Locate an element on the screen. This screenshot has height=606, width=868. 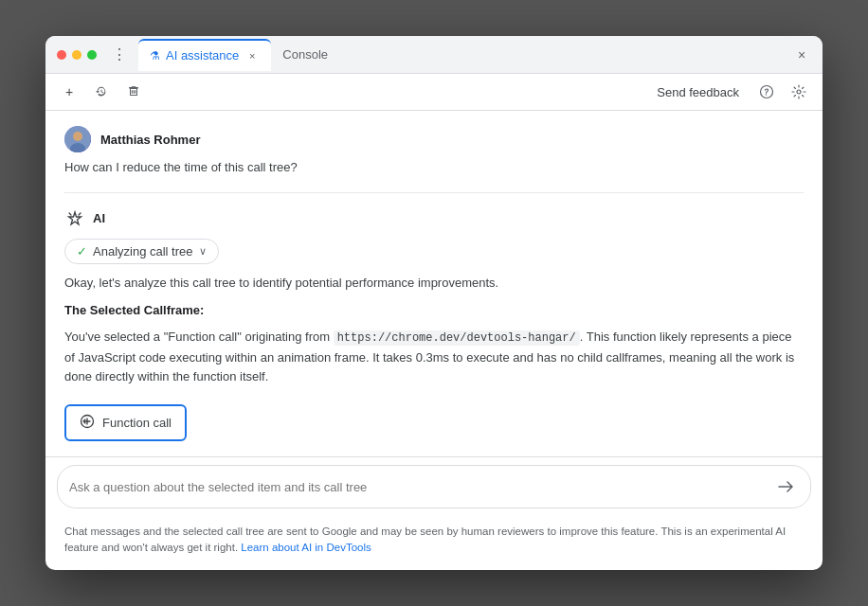
footer-link: Learn about AI in DevTools is located at coordinates (305, 547).